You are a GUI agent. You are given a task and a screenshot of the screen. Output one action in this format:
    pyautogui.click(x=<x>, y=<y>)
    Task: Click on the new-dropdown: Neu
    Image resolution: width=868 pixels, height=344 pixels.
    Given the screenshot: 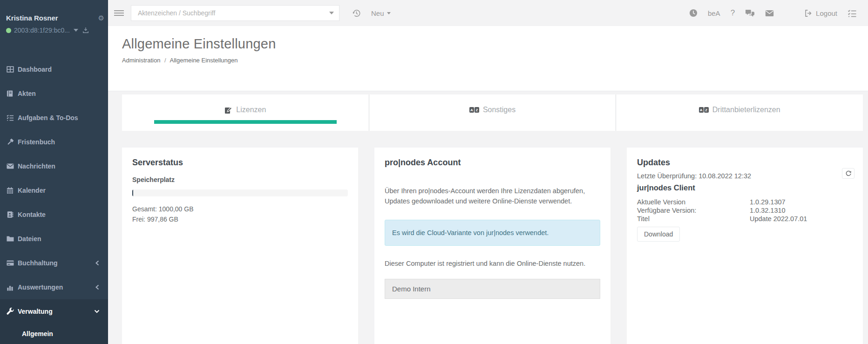 What is the action you would take?
    pyautogui.click(x=381, y=13)
    